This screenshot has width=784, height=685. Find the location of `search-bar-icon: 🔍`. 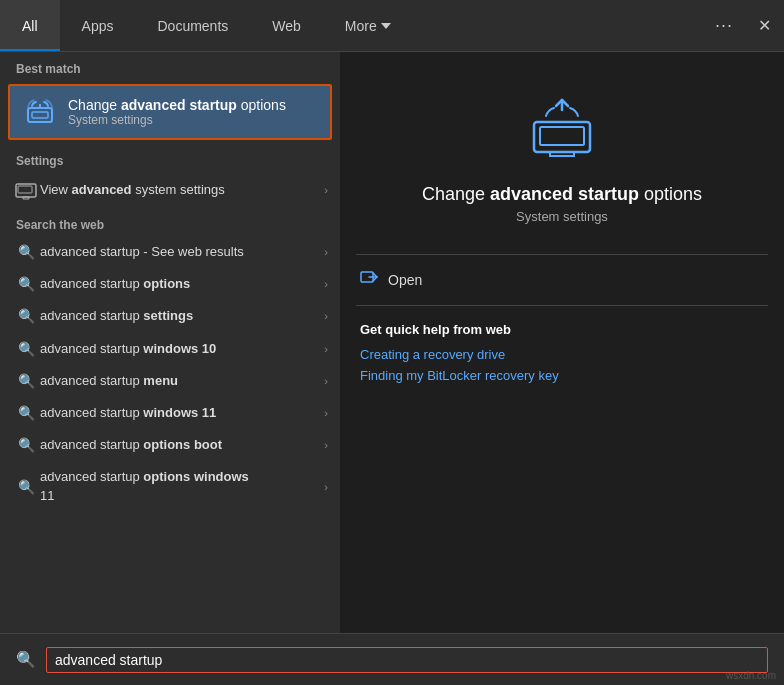

search-bar-icon: 🔍 is located at coordinates (26, 660).